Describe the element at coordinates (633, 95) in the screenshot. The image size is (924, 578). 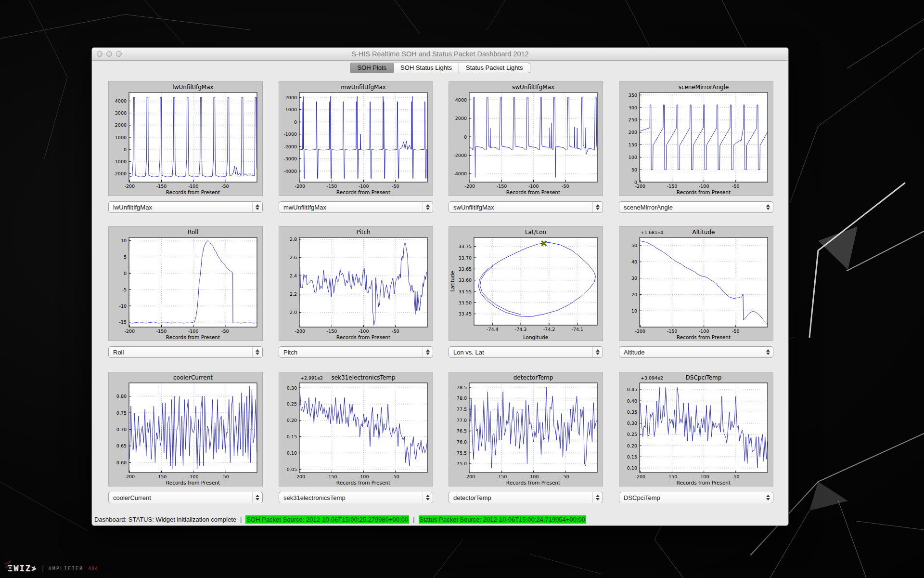
I see `svg-text: 350` at that location.